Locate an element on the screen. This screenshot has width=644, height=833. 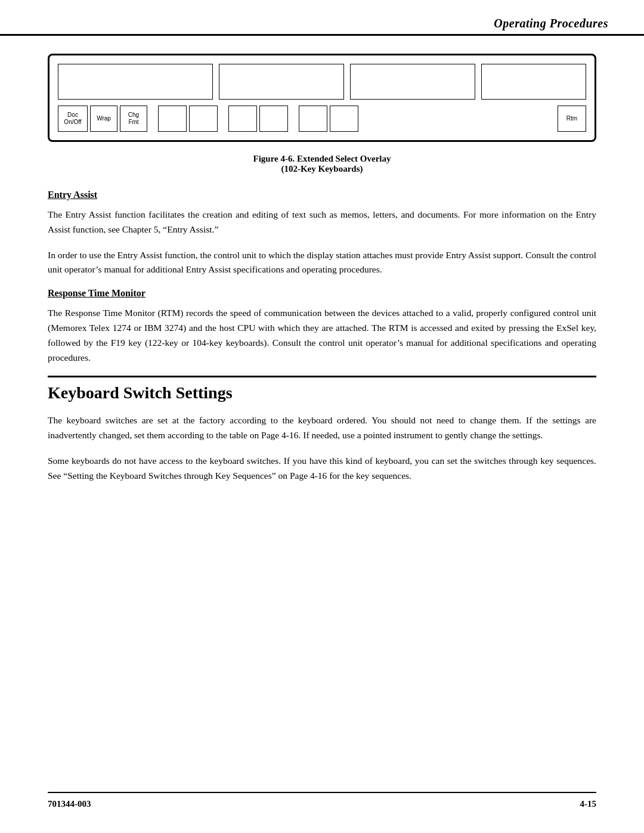
entry-assist-heading: Entry Assist is located at coordinates (322, 195).